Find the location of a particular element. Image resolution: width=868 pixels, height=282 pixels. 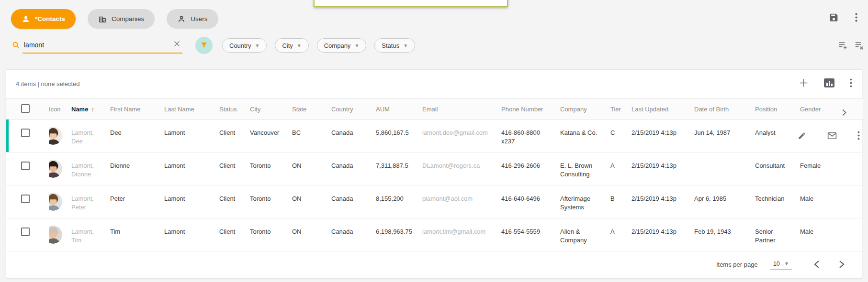

clear-search-icon is located at coordinates (177, 44).